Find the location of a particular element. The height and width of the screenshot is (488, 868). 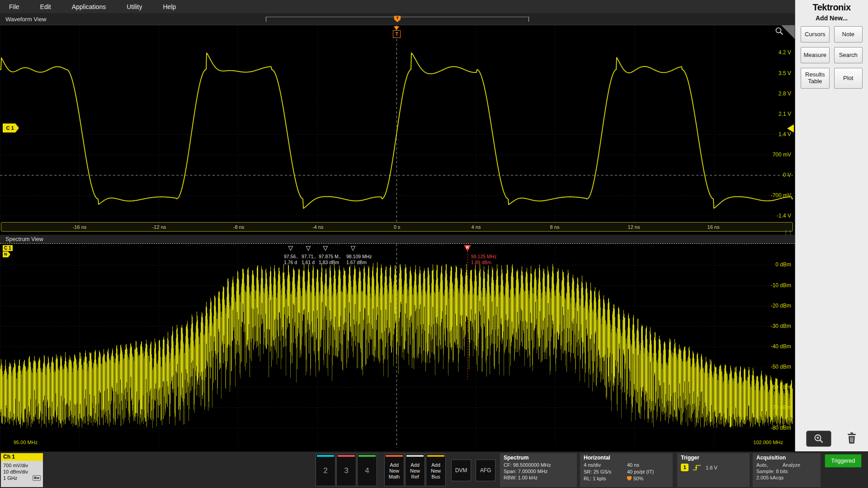

add-new-ref-button: AddNewRef is located at coordinates (415, 470).